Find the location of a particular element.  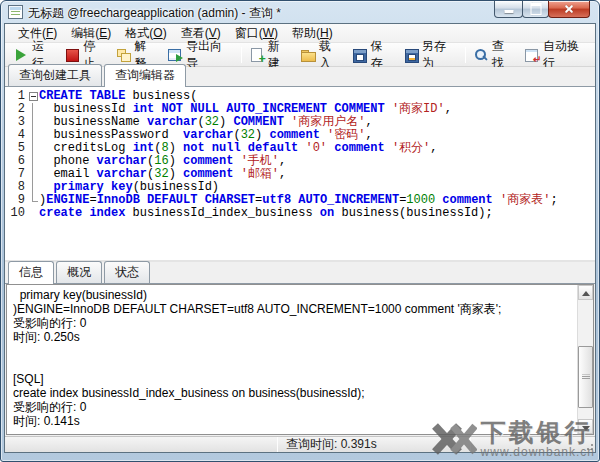

message-line: primary key(businessId) is located at coordinates (292, 295).